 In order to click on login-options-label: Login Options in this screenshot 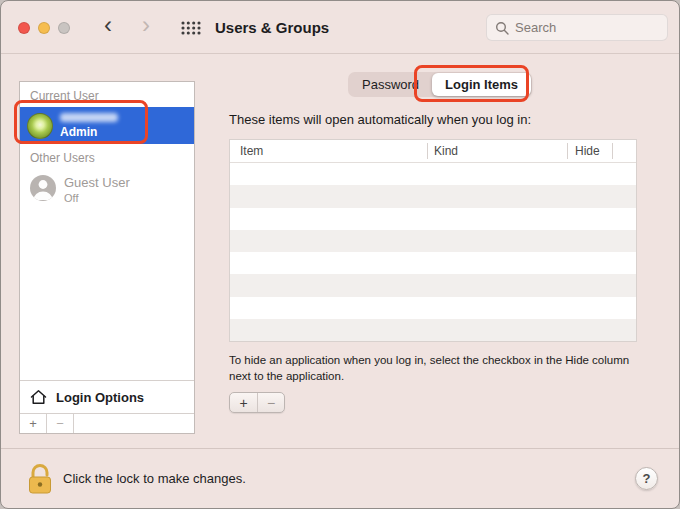, I will do `click(100, 398)`.